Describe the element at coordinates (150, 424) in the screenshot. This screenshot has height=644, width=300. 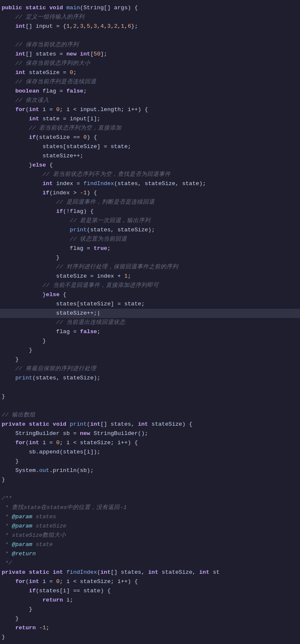
I see `code-line: private static void print(int[] states, …` at that location.